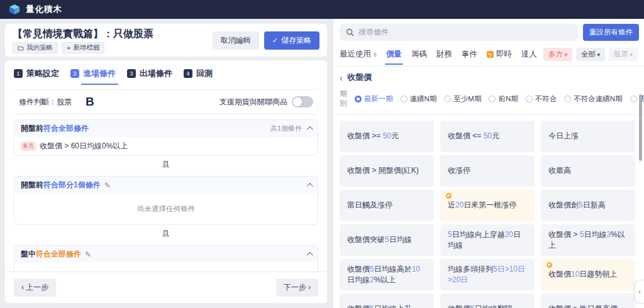 The height and width of the screenshot is (308, 644). Describe the element at coordinates (499, 57) in the screenshot. I see `category-tab: 即時` at that location.